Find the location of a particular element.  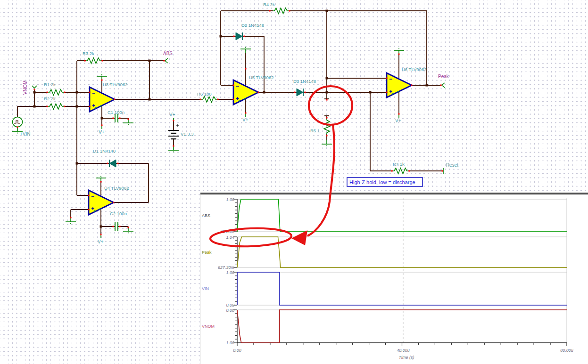

ground-r5 is located at coordinates (327, 143).